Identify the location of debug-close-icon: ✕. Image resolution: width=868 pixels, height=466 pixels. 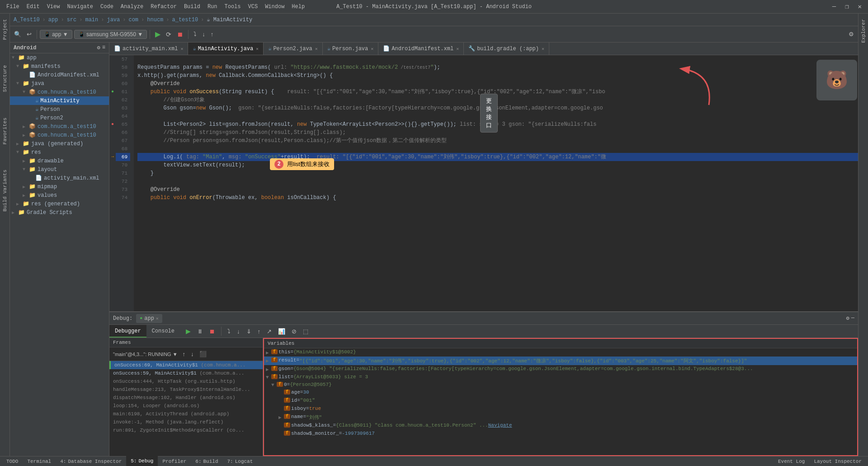
(157, 319).